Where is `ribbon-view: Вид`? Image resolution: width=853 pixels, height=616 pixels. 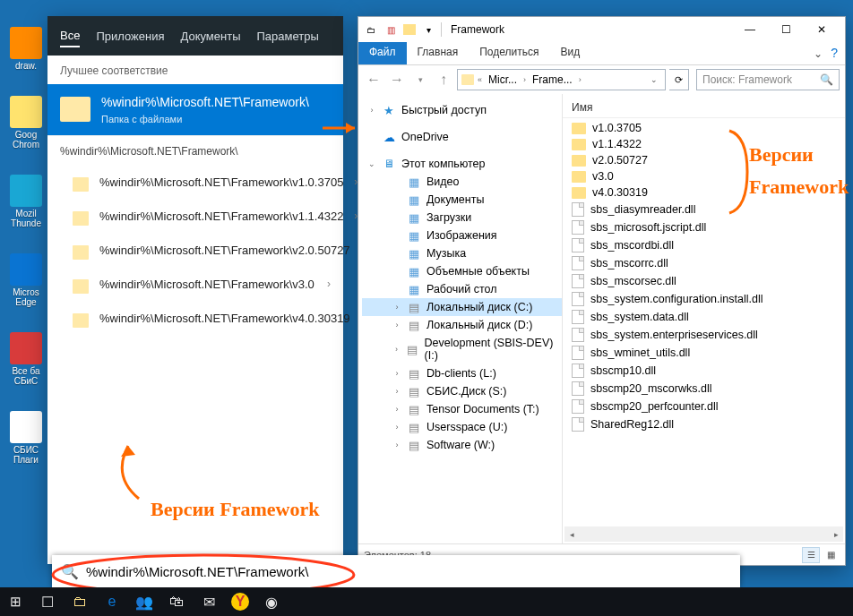
ribbon-view: Вид is located at coordinates (570, 54).